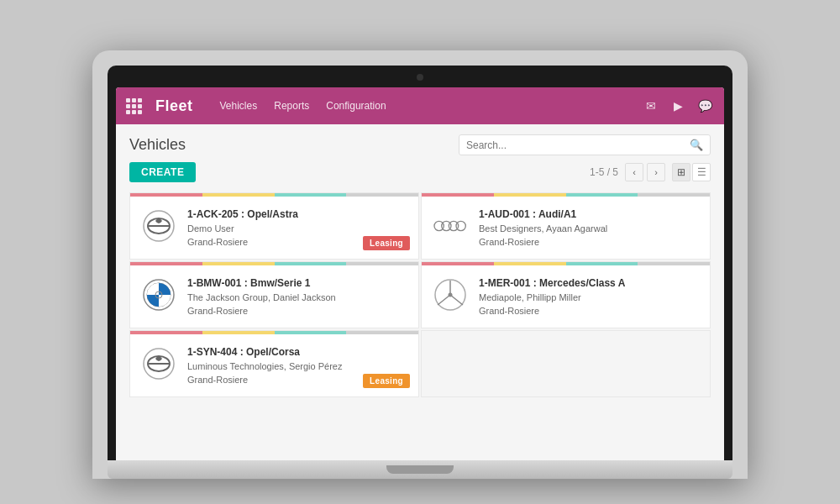 The width and height of the screenshot is (840, 504). What do you see at coordinates (678, 106) in the screenshot?
I see `header-icons: ✉ ▶ 💬` at bounding box center [678, 106].